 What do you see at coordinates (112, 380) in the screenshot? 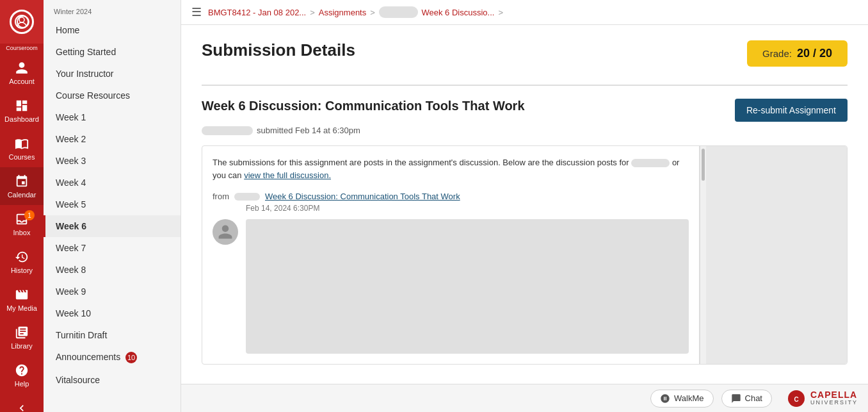
I see `sidebar-item-vitalsource: Vitalsource` at bounding box center [112, 380].